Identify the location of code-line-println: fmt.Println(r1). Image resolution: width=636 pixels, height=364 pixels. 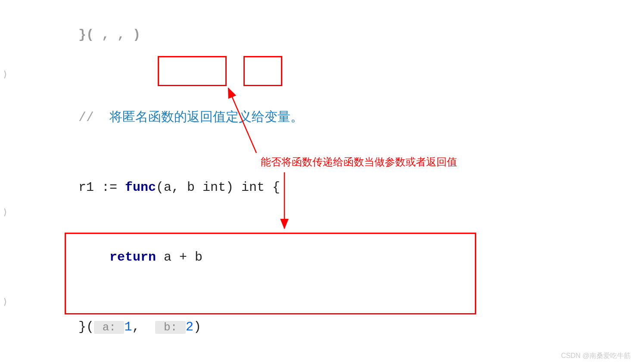
(318, 363).